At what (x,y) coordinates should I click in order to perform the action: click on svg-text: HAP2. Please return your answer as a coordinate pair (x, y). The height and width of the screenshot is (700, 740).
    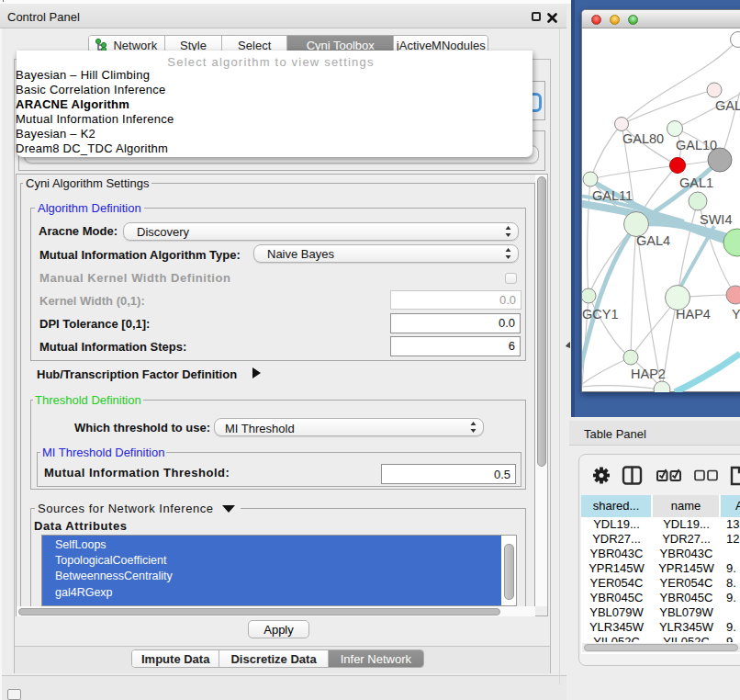
    Looking at the image, I should click on (648, 374).